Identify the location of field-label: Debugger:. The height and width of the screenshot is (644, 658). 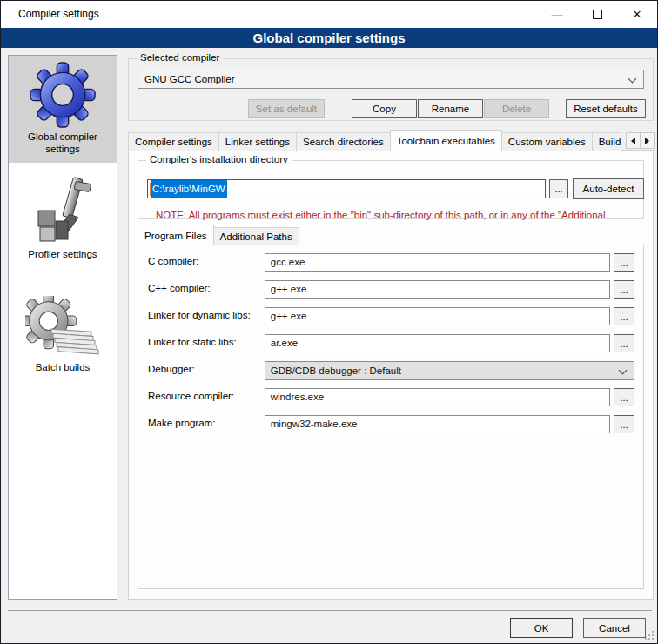
(206, 367).